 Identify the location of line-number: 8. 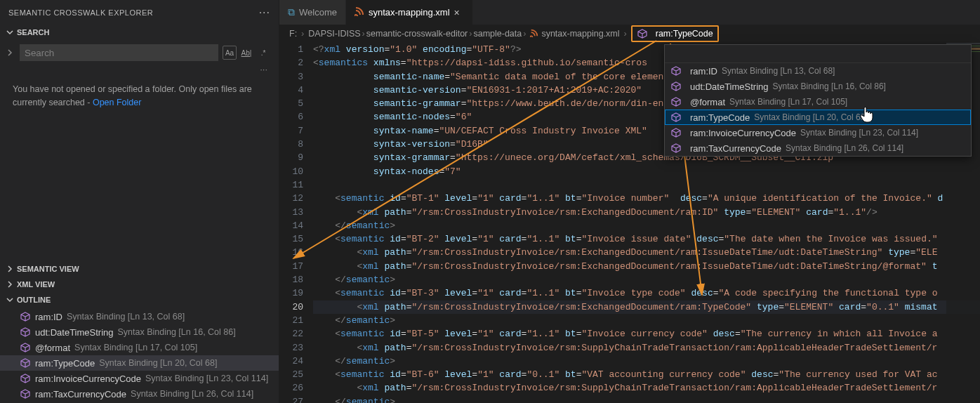
(291, 145).